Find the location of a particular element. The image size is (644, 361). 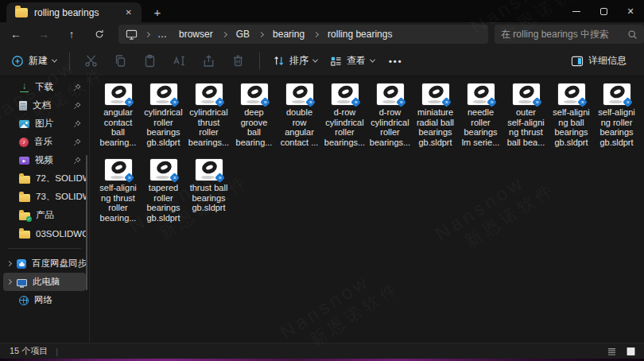

file-item: thrust ball bearings gb.sldprt is located at coordinates (208, 197).